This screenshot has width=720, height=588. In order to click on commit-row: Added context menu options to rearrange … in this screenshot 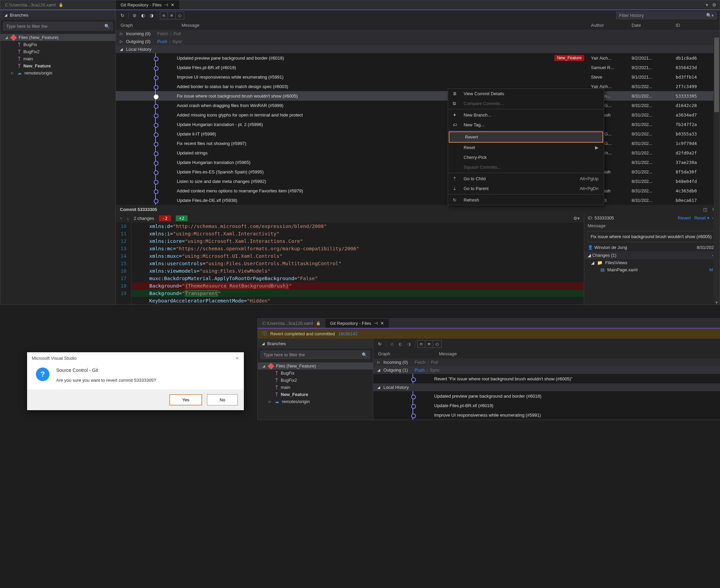, I will do `click(418, 191)`.